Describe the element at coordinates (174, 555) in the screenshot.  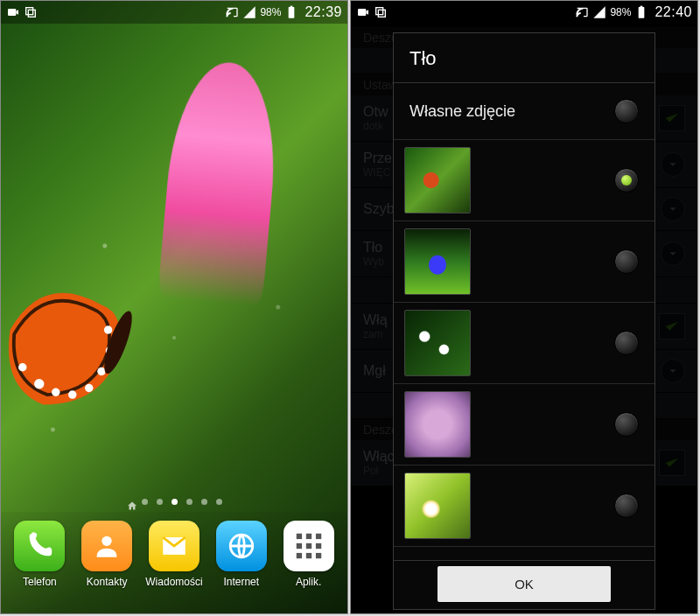
I see `dock-app-messages: Wiadomości` at that location.